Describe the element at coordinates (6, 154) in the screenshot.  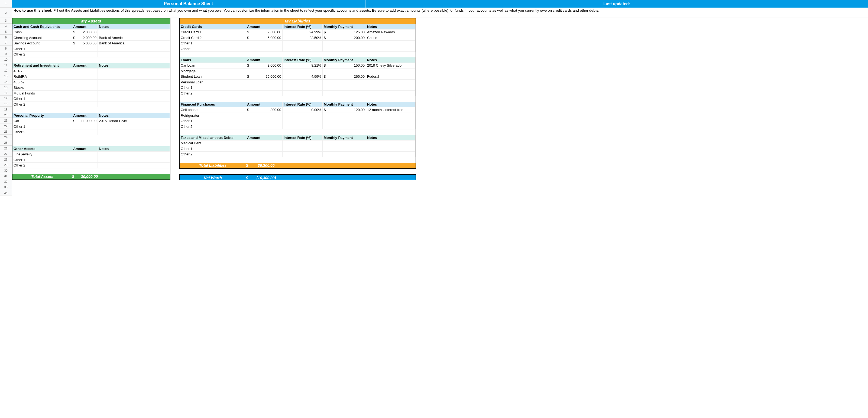
I see `row-header: 27` at that location.